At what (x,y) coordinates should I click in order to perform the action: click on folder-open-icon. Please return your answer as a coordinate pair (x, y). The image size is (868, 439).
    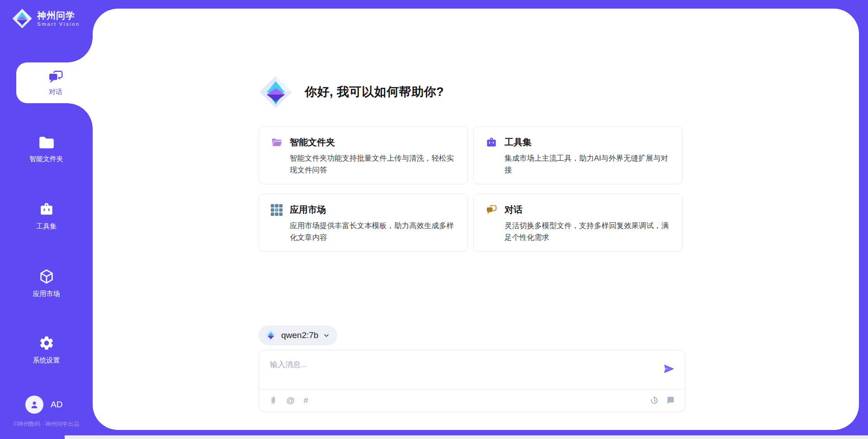
    Looking at the image, I should click on (277, 143).